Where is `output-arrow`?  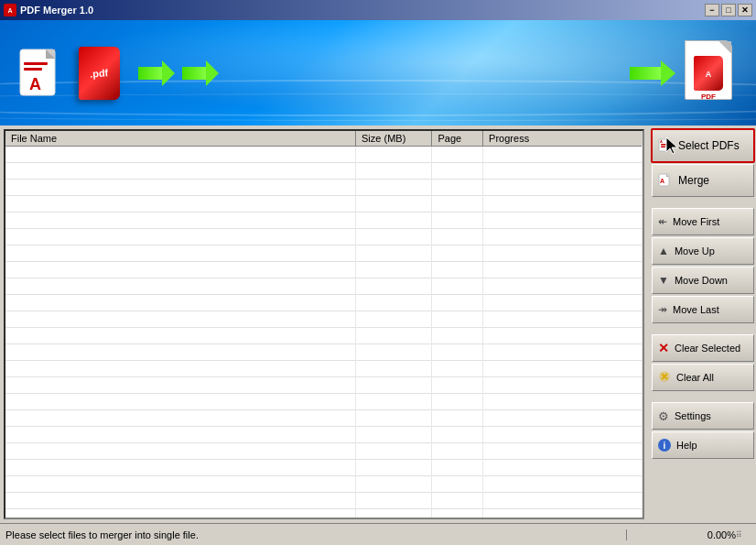 output-arrow is located at coordinates (653, 73).